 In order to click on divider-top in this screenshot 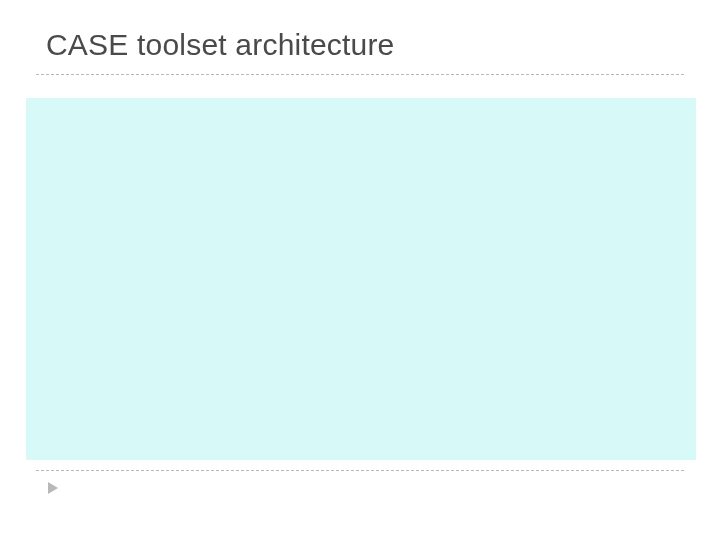, I will do `click(360, 74)`.